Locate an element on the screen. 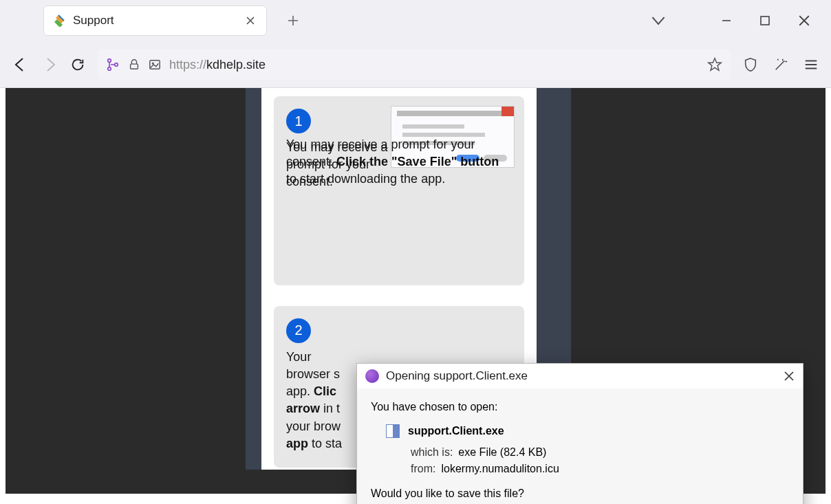  dialog-app-icon is located at coordinates (372, 376).